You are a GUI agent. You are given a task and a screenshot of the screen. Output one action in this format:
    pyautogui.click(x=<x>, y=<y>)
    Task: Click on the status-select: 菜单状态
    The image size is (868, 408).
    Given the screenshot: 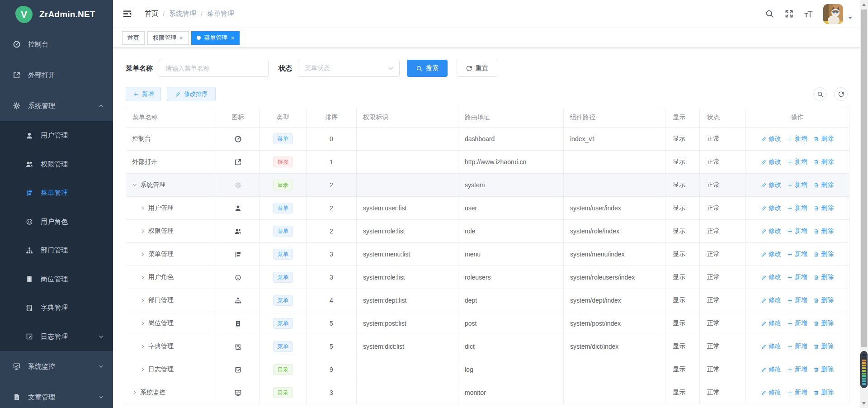 What is the action you would take?
    pyautogui.click(x=349, y=68)
    